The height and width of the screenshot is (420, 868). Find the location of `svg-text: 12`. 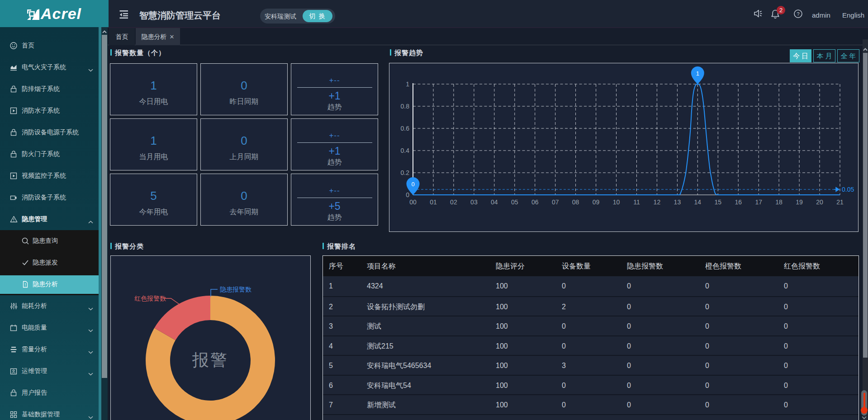

svg-text: 12 is located at coordinates (657, 202).